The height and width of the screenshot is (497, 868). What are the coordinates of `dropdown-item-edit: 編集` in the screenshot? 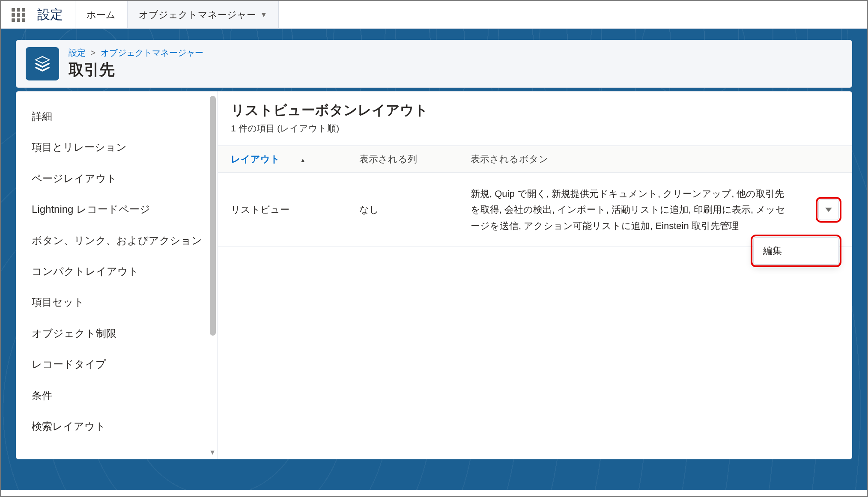 It's located at (796, 251).